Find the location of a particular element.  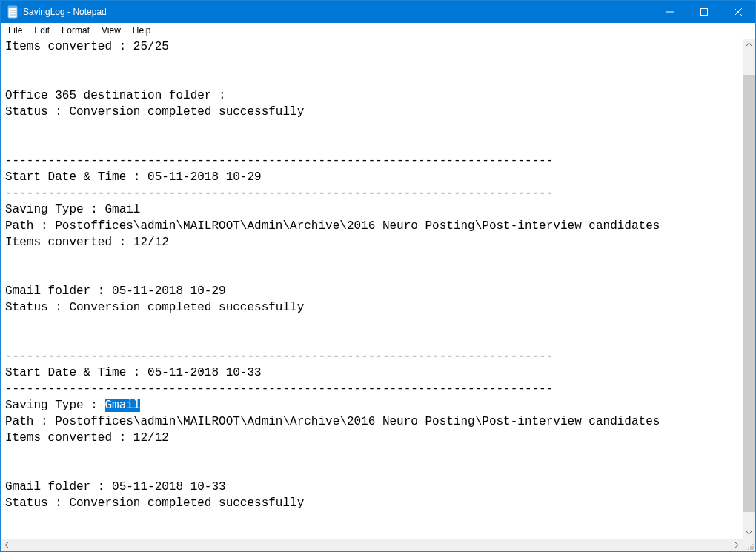

minimize-button is located at coordinates (670, 12).